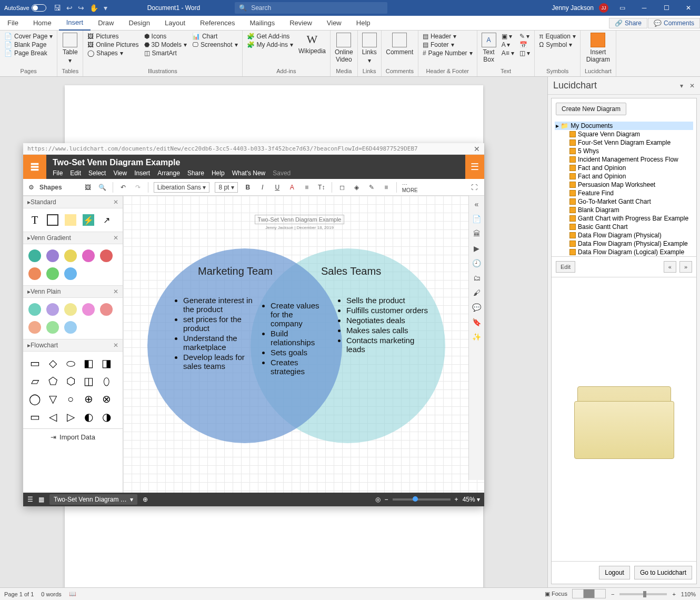  What do you see at coordinates (342, 187) in the screenshot?
I see `fill-icon: ◻` at bounding box center [342, 187].